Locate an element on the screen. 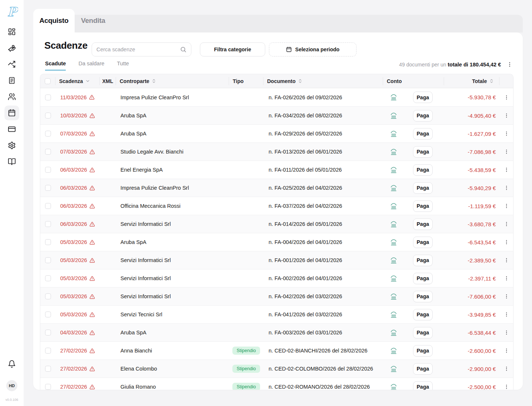  table-row: 05/03/2026 Aruba SpA n. FA-004/2026 del … is located at coordinates (277, 242).